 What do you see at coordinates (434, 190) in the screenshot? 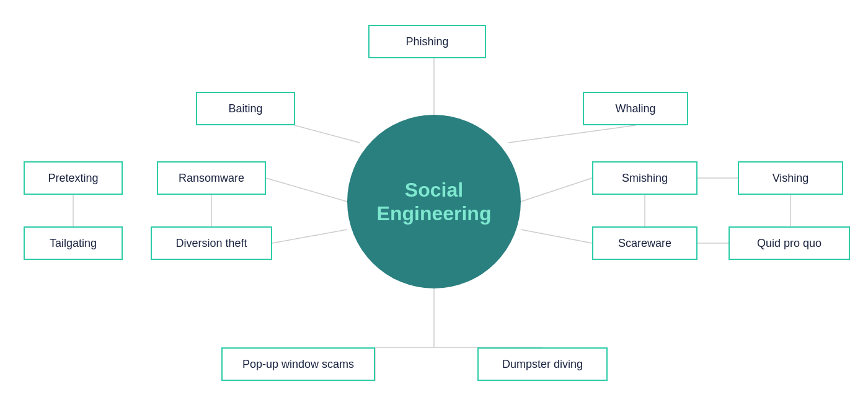
I see `center-line1: Social` at bounding box center [434, 190].